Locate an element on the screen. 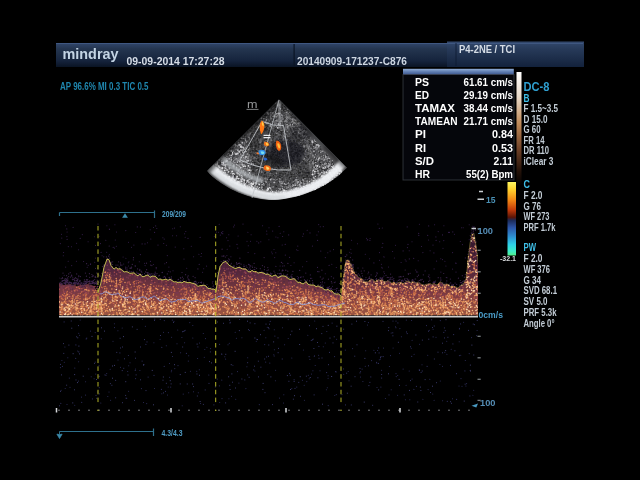 The height and width of the screenshot is (480, 640). svg-text: 209/209 is located at coordinates (174, 214).